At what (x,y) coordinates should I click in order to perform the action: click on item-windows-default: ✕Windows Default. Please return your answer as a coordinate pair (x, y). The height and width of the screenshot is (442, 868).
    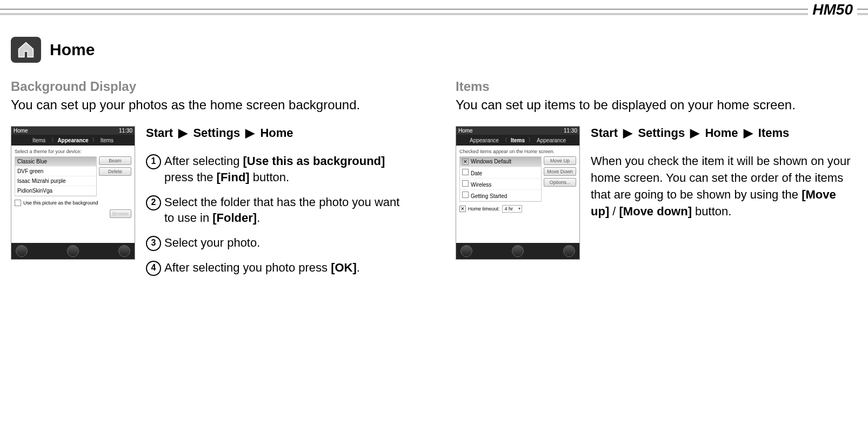
    Looking at the image, I should click on (500, 162).